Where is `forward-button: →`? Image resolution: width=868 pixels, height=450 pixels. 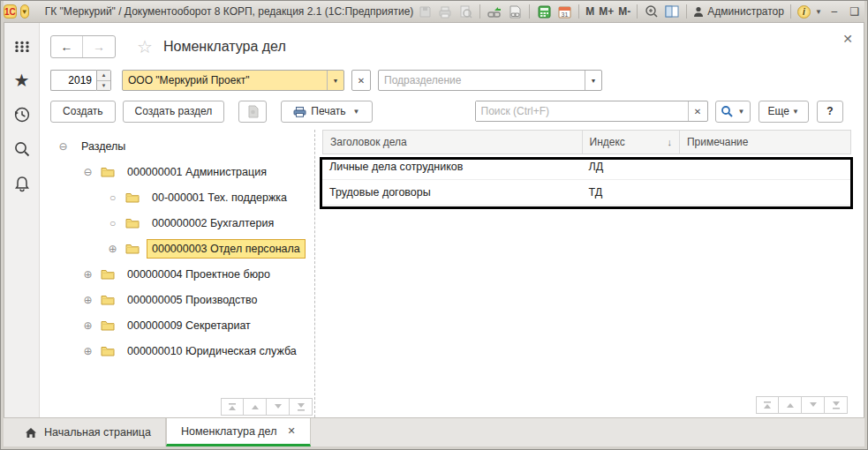 forward-button: → is located at coordinates (99, 47).